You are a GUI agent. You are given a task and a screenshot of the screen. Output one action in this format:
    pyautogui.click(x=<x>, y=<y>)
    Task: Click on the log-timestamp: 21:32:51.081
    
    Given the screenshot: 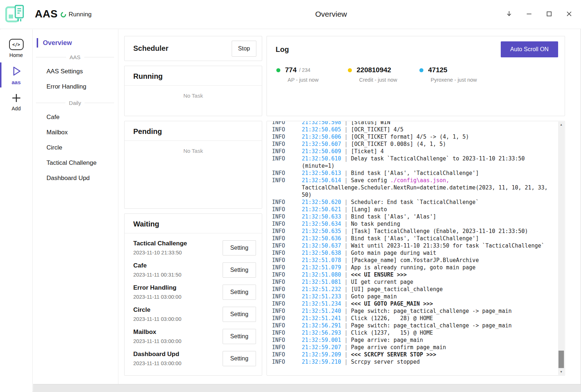 What is the action you would take?
    pyautogui.click(x=321, y=282)
    